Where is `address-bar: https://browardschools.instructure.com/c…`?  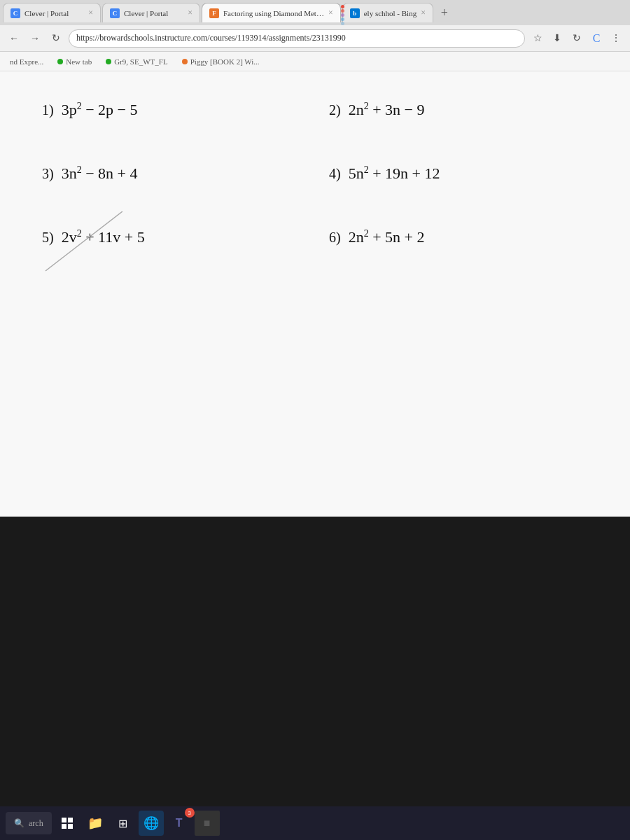 address-bar: https://browardschools.instructure.com/c… is located at coordinates (297, 38).